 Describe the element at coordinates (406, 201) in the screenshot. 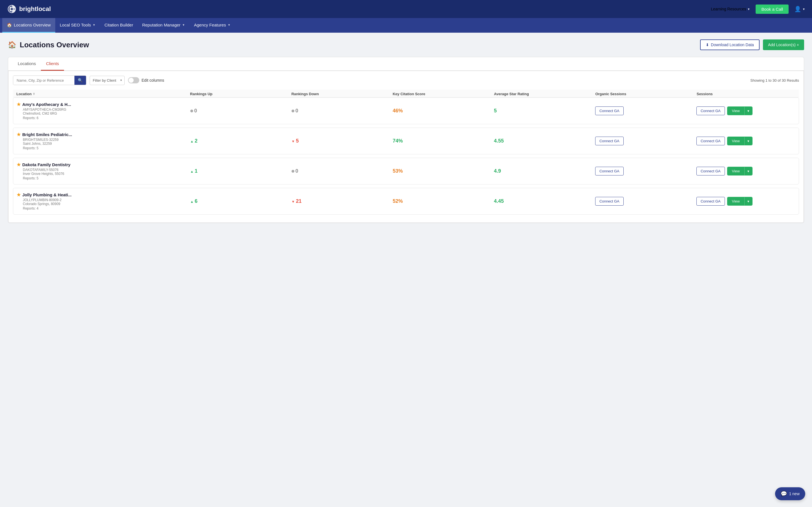

I see `location-row: ★ Jolly Plumbing & Heati... JOLLYPLUMBIN…` at that location.